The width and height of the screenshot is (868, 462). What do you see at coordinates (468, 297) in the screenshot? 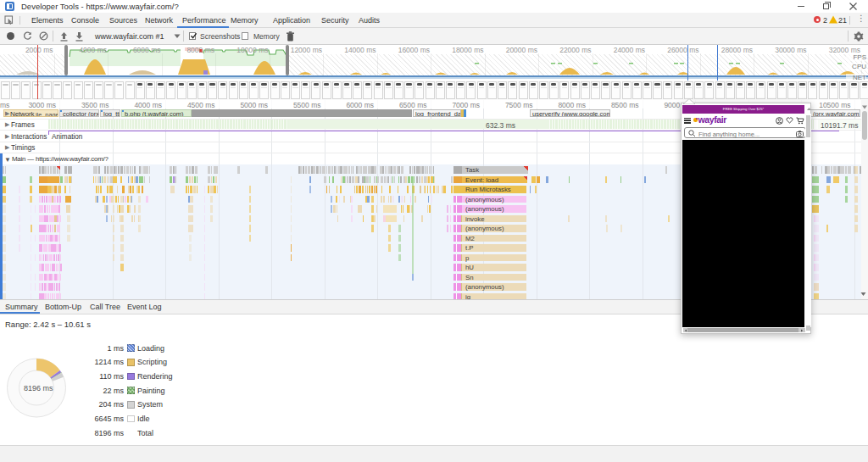
I see `svg-text: iq` at bounding box center [468, 297].